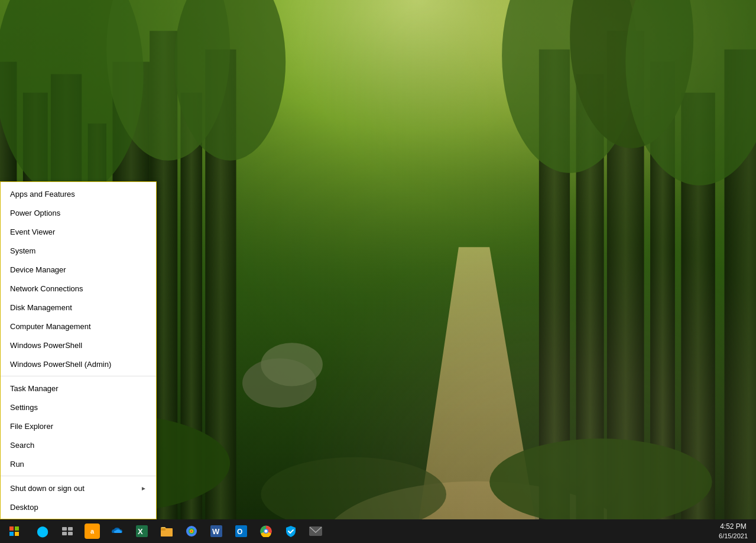  What do you see at coordinates (192, 531) in the screenshot?
I see `browser-icon` at bounding box center [192, 531].